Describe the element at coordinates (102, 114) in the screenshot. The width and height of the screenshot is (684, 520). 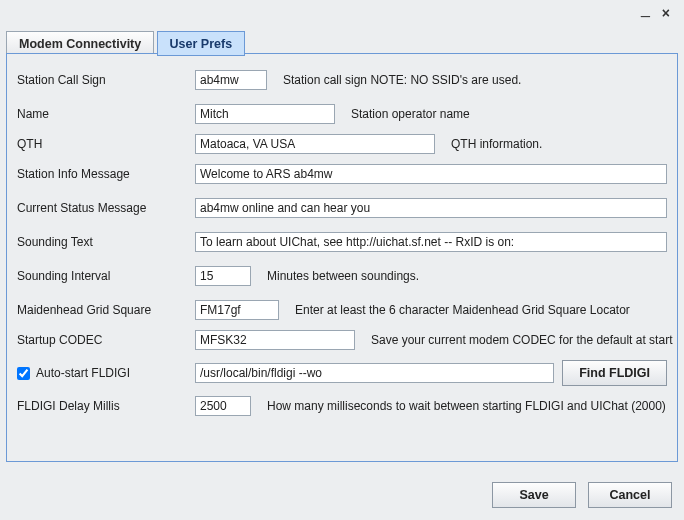
I see `label-name: Name` at that location.